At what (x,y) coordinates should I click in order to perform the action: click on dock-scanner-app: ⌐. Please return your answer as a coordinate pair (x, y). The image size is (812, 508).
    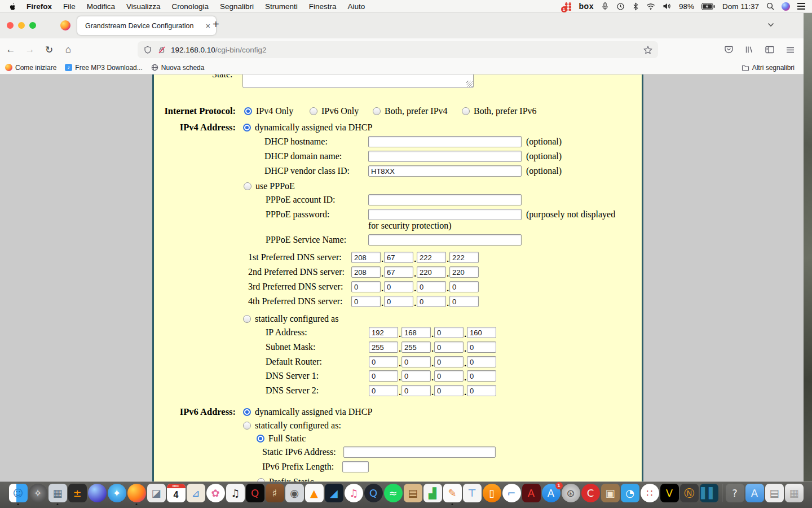
    Looking at the image, I should click on (512, 493).